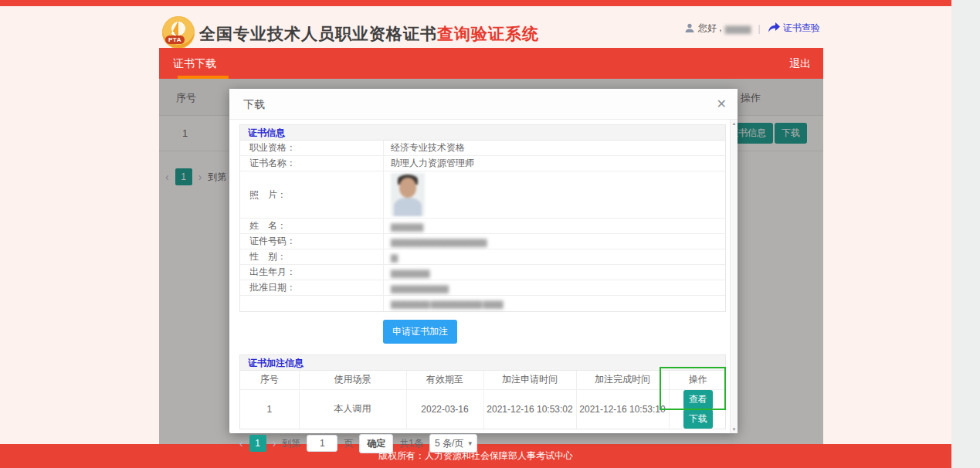  Describe the element at coordinates (483, 409) in the screenshot. I see `annotation-row: 1 本人调用 2022-03-16 2021-12-16 10:53:02 20…` at that location.